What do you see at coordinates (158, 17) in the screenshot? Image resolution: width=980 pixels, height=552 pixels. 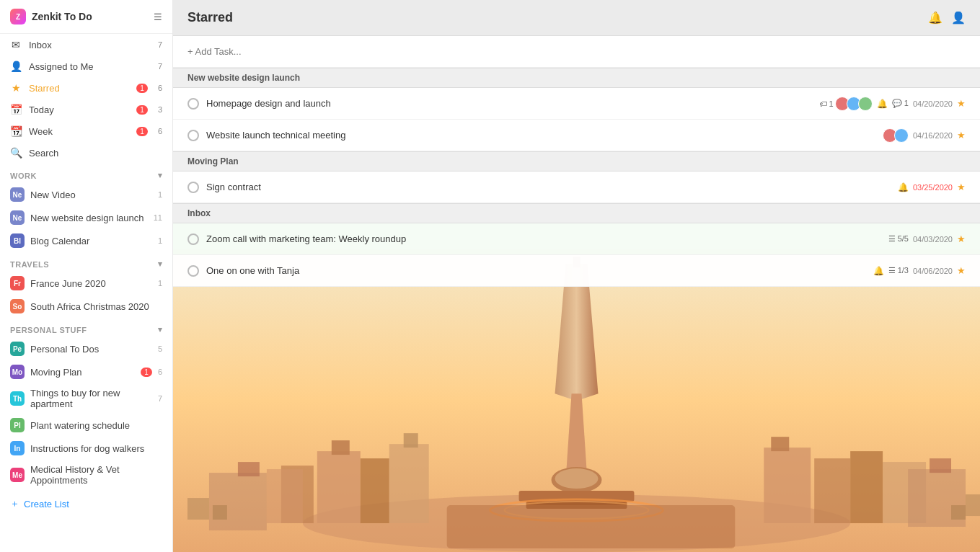 I see `hamburger-button: ☰` at bounding box center [158, 17].